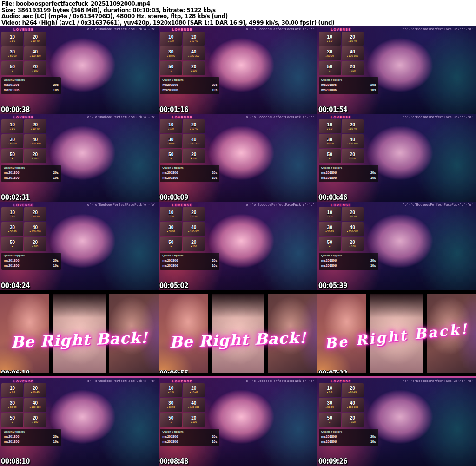 The image size is (476, 466). Describe the element at coordinates (182, 229) in the screenshot. I see `tip-menu-tiles: 101-9 2010-49 3050-99 40100-300 50 20100` at that location.